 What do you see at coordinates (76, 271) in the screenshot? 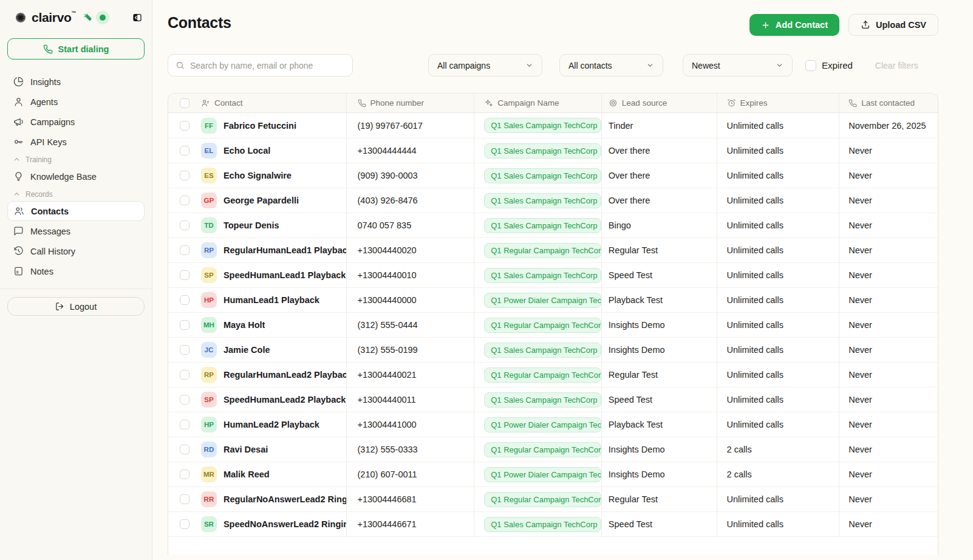
I see `sidebar-item-notes: Notes` at bounding box center [76, 271].